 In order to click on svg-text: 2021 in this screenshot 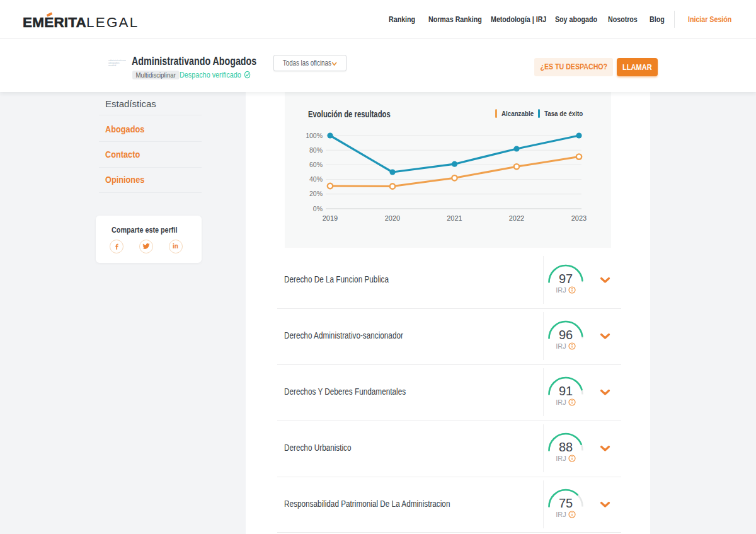, I will do `click(454, 218)`.